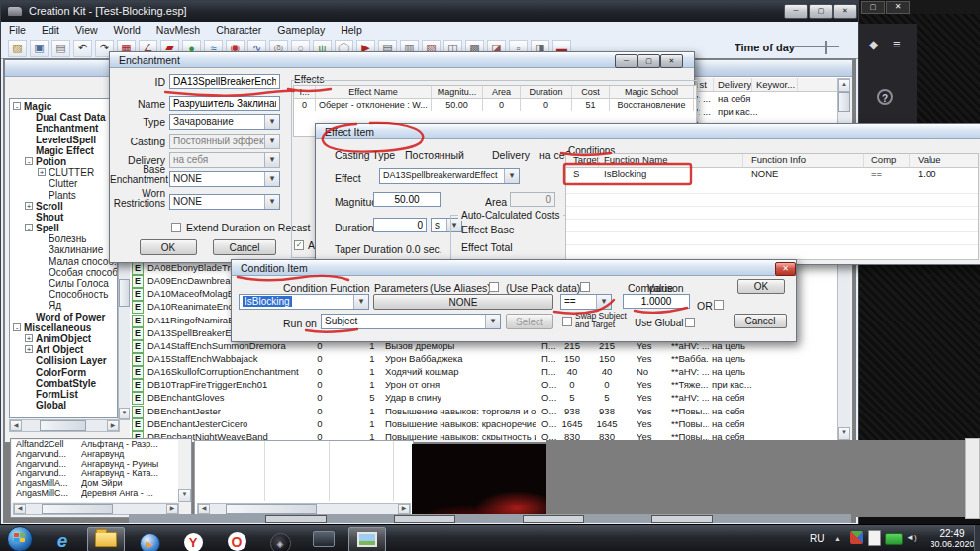  Describe the element at coordinates (586, 160) in the screenshot. I see `conditions-col-target: Target` at that location.